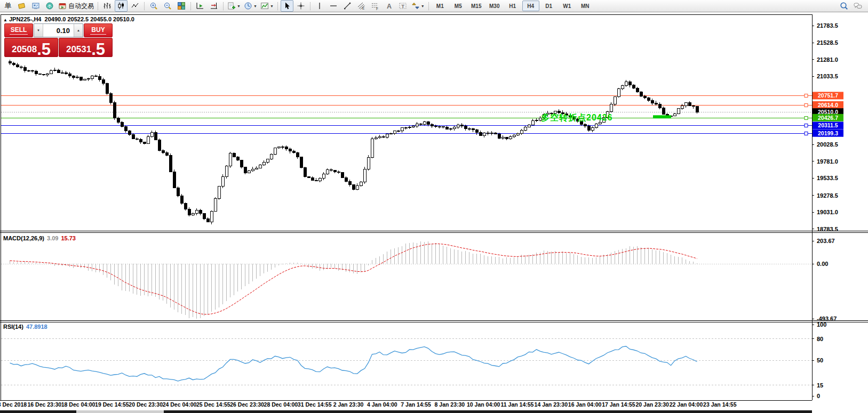  I want to click on line-chart-icon, so click(135, 6).